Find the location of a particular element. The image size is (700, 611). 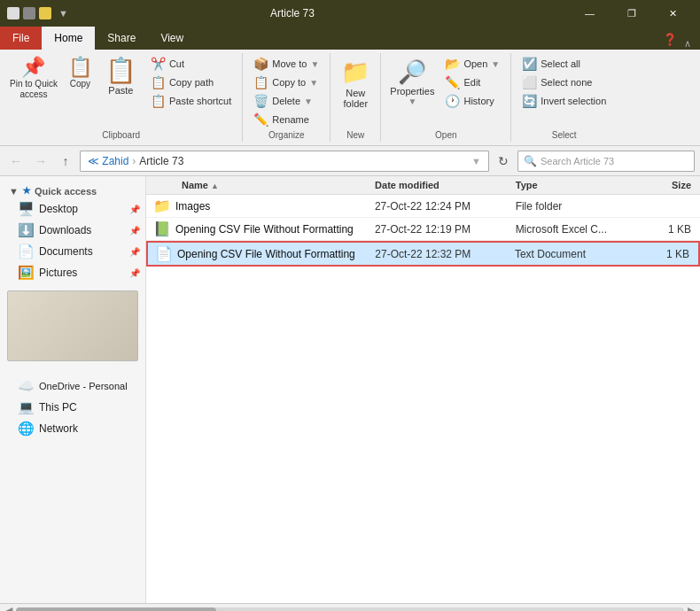

restore-button: ❐ is located at coordinates (631, 13).